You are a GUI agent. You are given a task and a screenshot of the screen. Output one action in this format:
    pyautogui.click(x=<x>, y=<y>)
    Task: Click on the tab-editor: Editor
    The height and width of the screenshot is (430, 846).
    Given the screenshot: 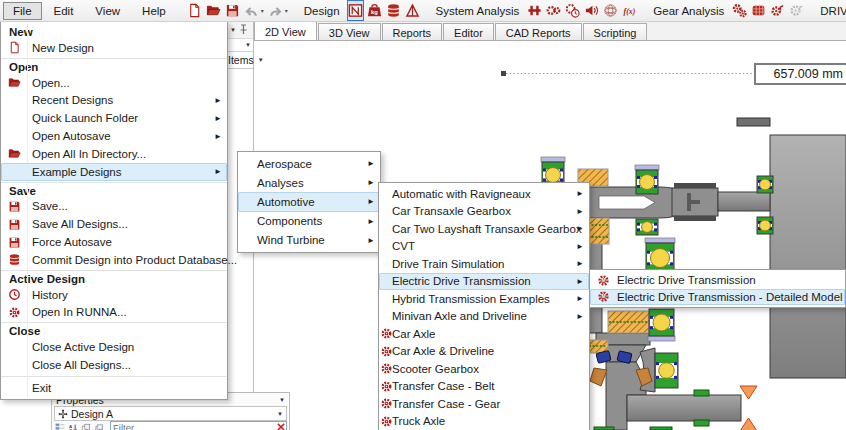 What is the action you would take?
    pyautogui.click(x=468, y=32)
    